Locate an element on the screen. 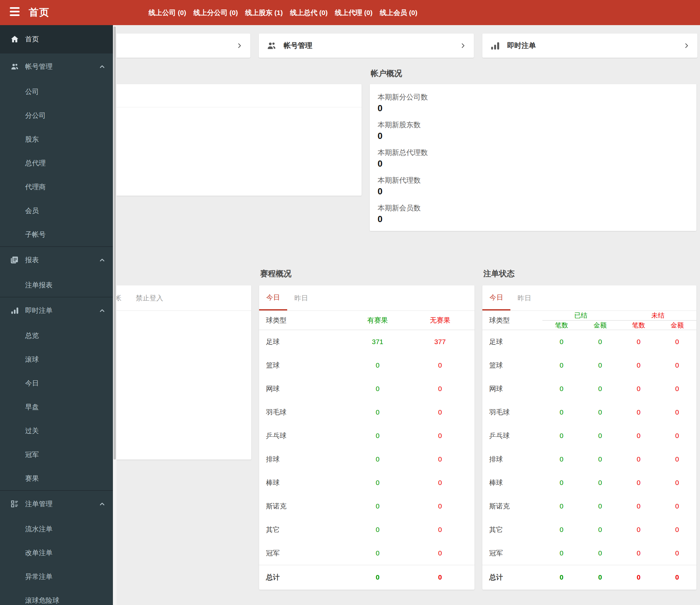 Image resolution: width=700 pixels, height=605 pixels. without-result-value: 377 is located at coordinates (440, 342).